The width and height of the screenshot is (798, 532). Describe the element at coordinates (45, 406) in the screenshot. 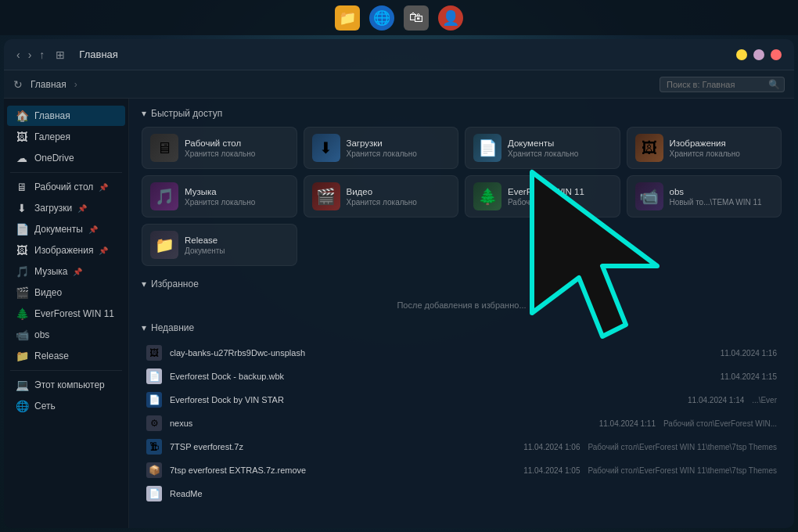

I see `sidebar-label-network: Сеть` at that location.